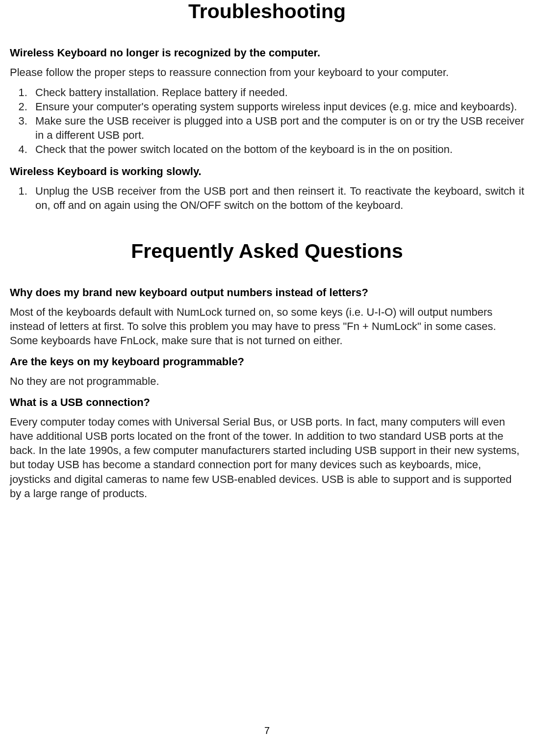  Describe the element at coordinates (267, 381) in the screenshot. I see `faq-q2-answer: No they are not programmable.` at that location.